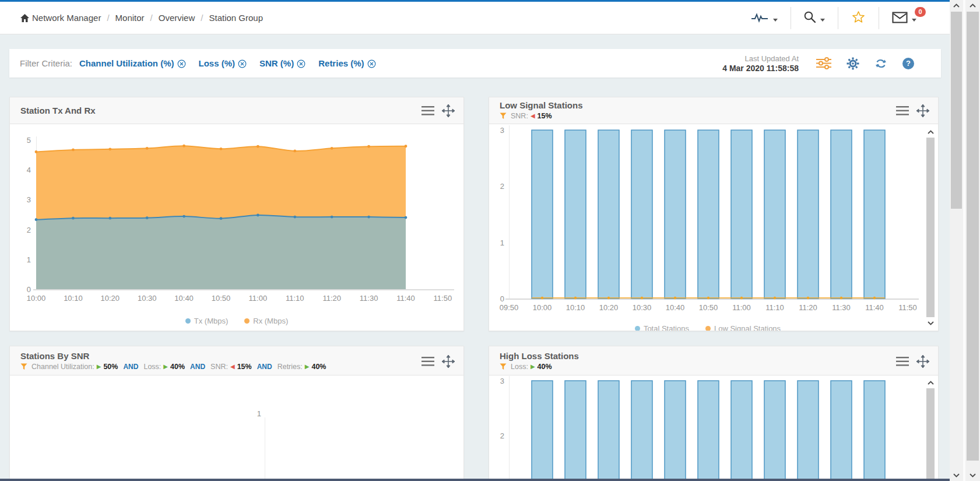 Image resolution: width=980 pixels, height=481 pixels. Describe the element at coordinates (177, 17) in the screenshot. I see `breadcrumb-item: Overview` at that location.